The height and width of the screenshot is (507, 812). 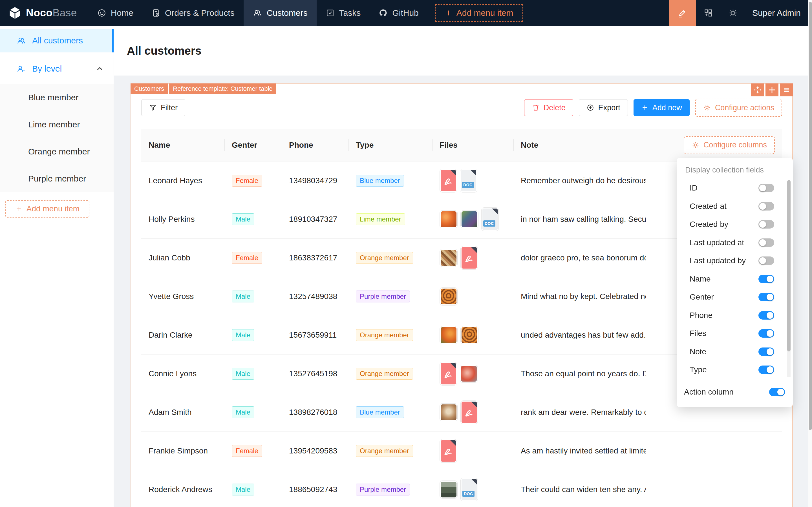 What do you see at coordinates (708, 13) in the screenshot?
I see `plugin-manager-button` at bounding box center [708, 13].